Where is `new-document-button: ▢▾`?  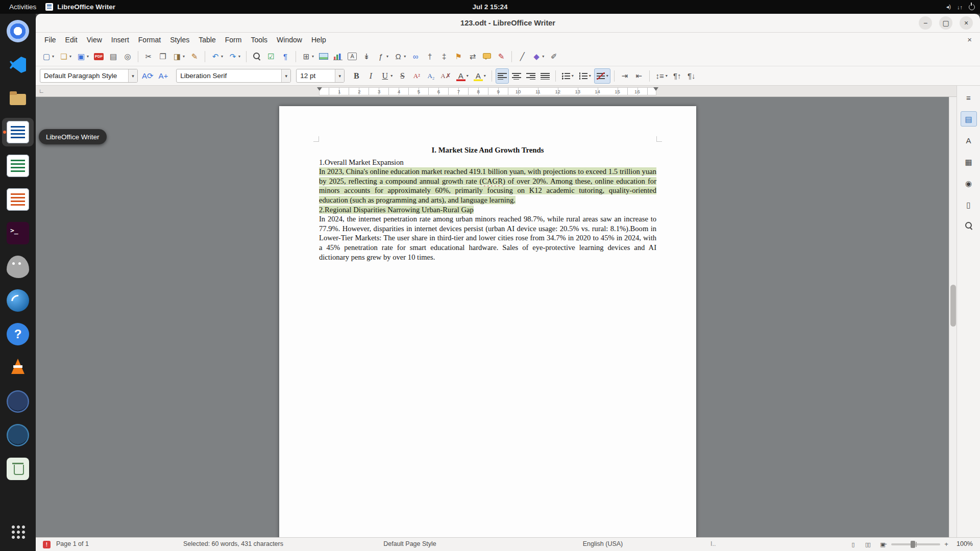 new-document-button: ▢▾ is located at coordinates (48, 57).